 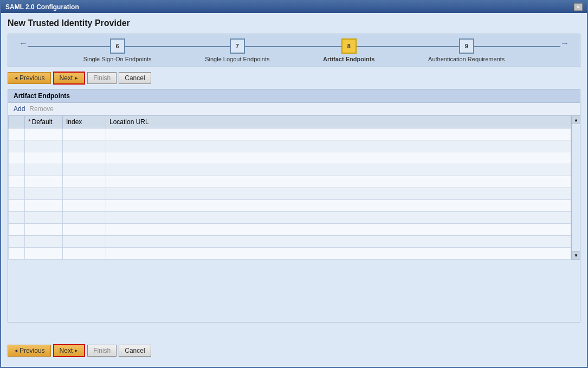 I want to click on scrollbar-track, so click(x=576, y=188).